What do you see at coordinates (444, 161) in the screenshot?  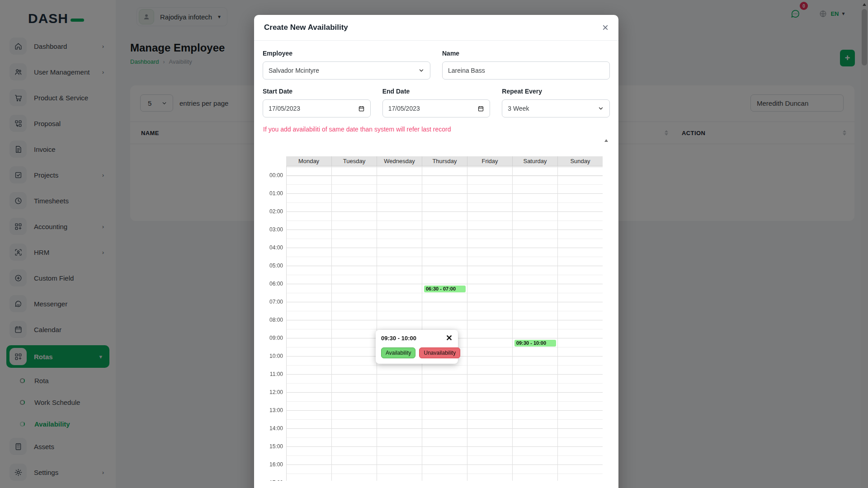 I see `day-header-thursday: Thursday` at bounding box center [444, 161].